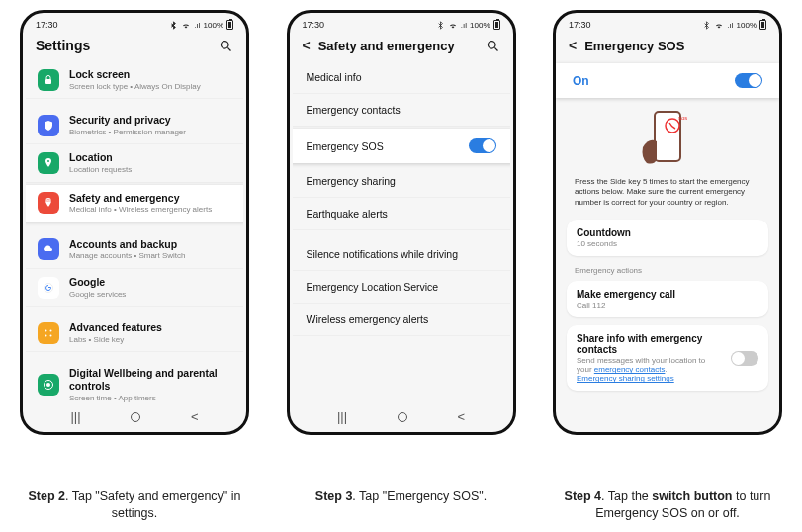 The height and width of the screenshot is (532, 802). I want to click on countdown-title: Countdown, so click(668, 233).